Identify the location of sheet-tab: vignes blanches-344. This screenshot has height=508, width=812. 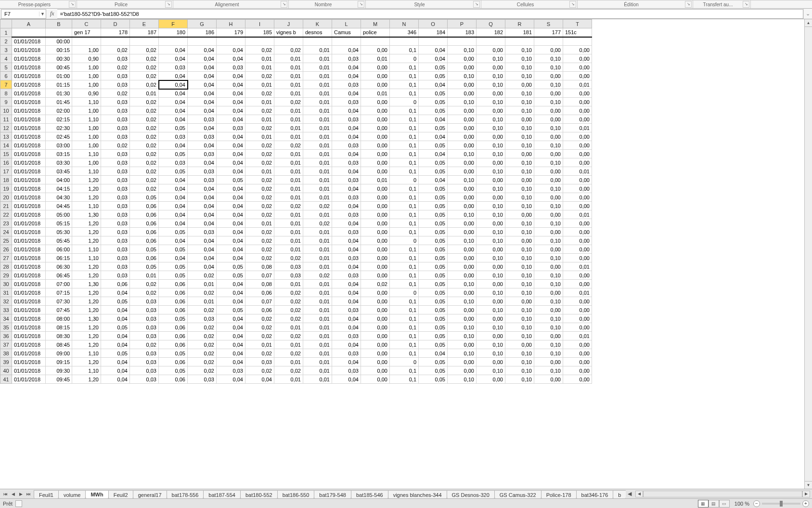
(418, 494).